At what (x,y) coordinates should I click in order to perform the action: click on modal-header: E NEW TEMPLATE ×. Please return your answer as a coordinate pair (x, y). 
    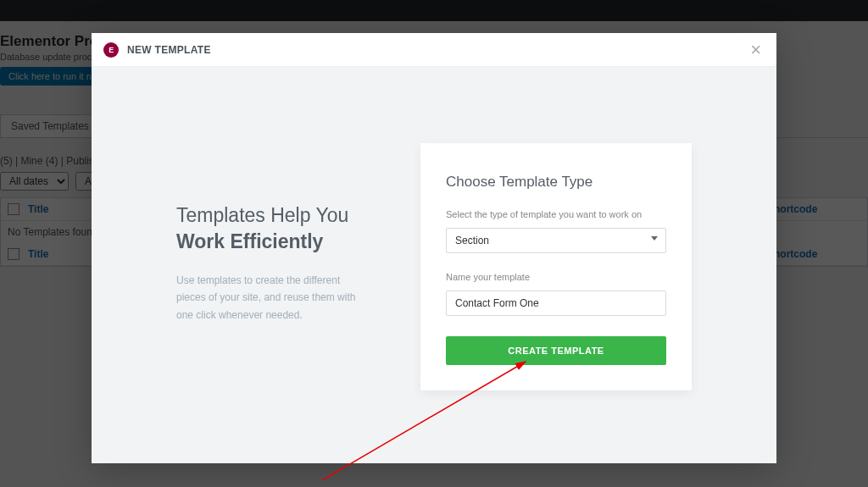
    Looking at the image, I should click on (434, 50).